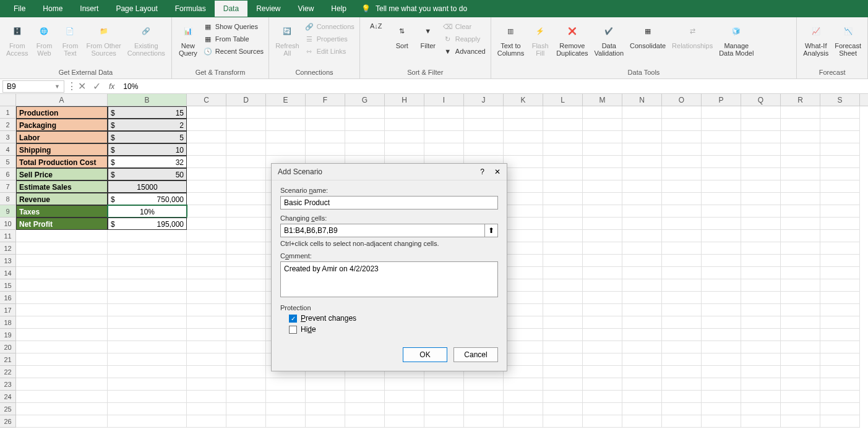 This screenshot has height=440, width=868. I want to click on cell-J23, so click(484, 384).